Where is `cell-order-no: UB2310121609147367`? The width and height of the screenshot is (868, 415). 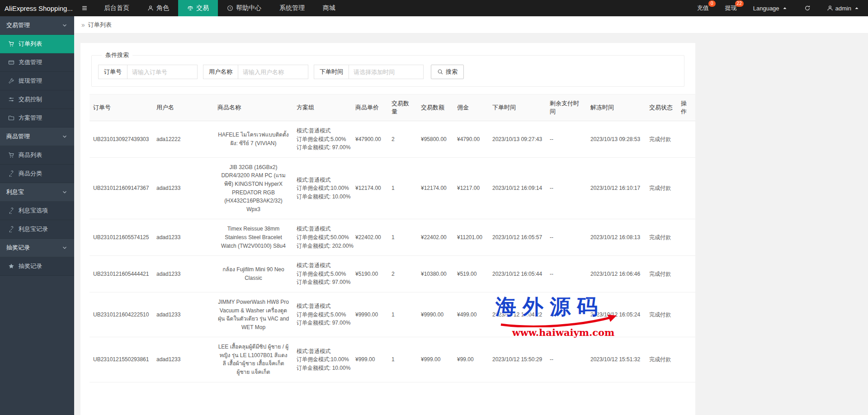 cell-order-no: UB2310121609147367 is located at coordinates (121, 188).